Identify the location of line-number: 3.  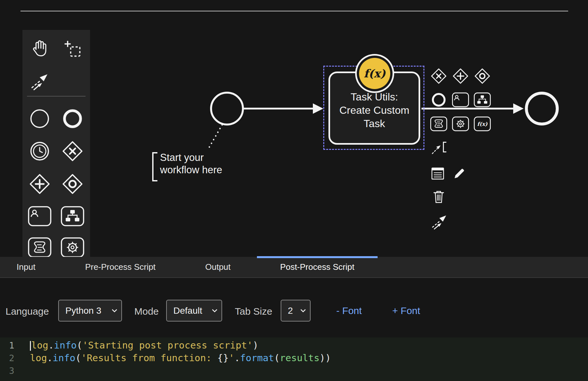
(13, 371).